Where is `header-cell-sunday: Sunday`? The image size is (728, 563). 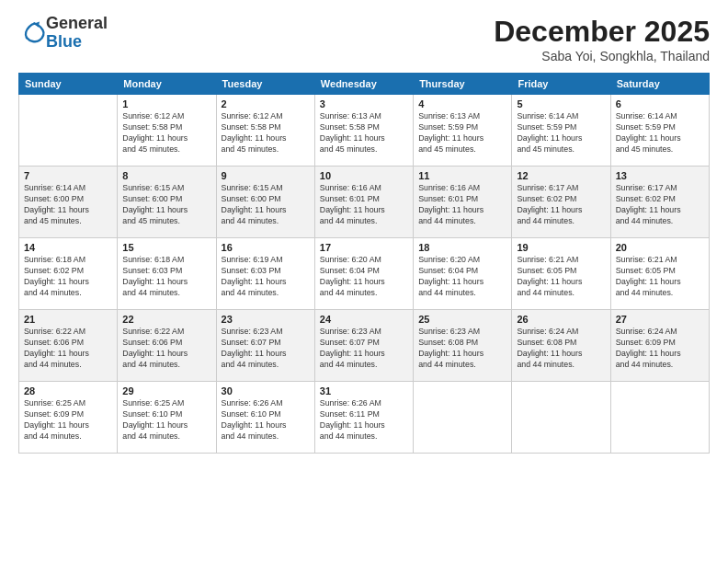 header-cell-sunday: Sunday is located at coordinates (68, 85).